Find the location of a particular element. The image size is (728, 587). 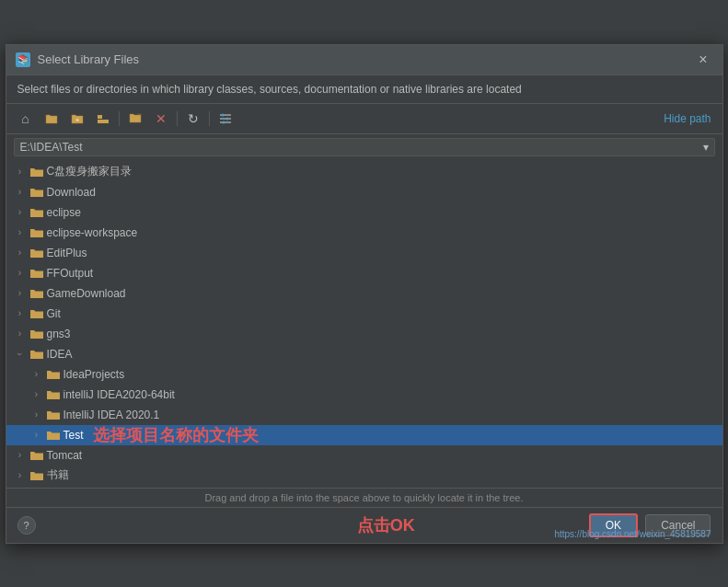

item-label: IdeaProjects is located at coordinates (94, 374).